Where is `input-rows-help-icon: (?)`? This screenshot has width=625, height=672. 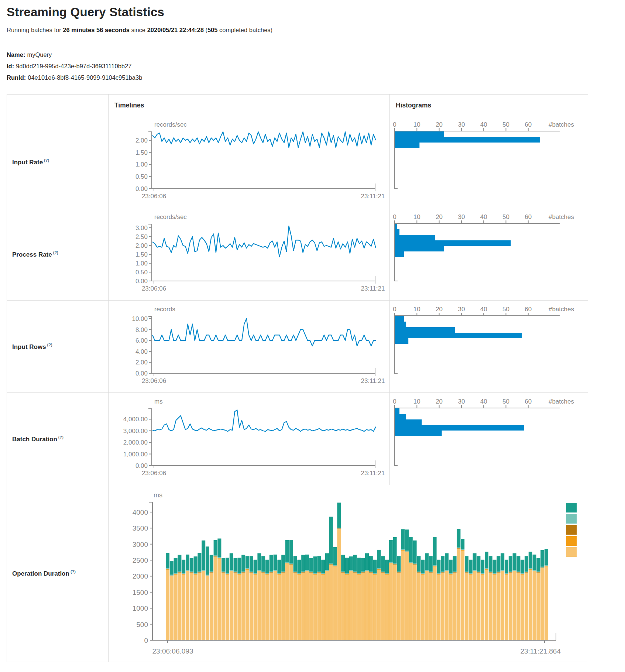
input-rows-help-icon: (?) is located at coordinates (50, 345).